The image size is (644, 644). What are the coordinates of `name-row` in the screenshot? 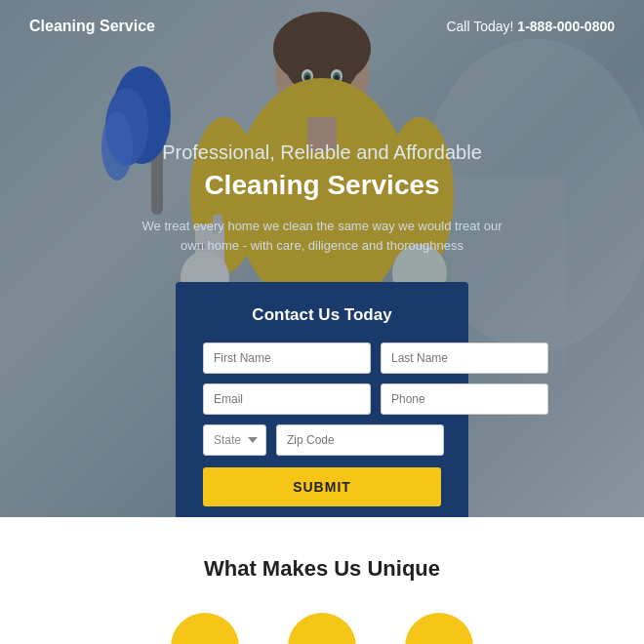 It's located at (322, 358).